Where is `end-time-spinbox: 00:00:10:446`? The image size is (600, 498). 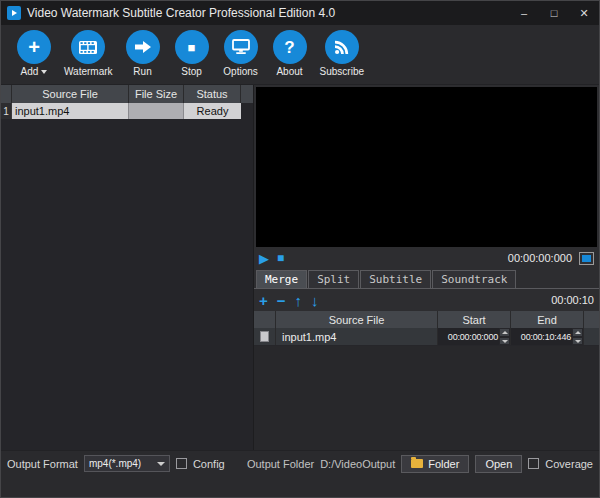 end-time-spinbox: 00:00:10:446 is located at coordinates (548, 336).